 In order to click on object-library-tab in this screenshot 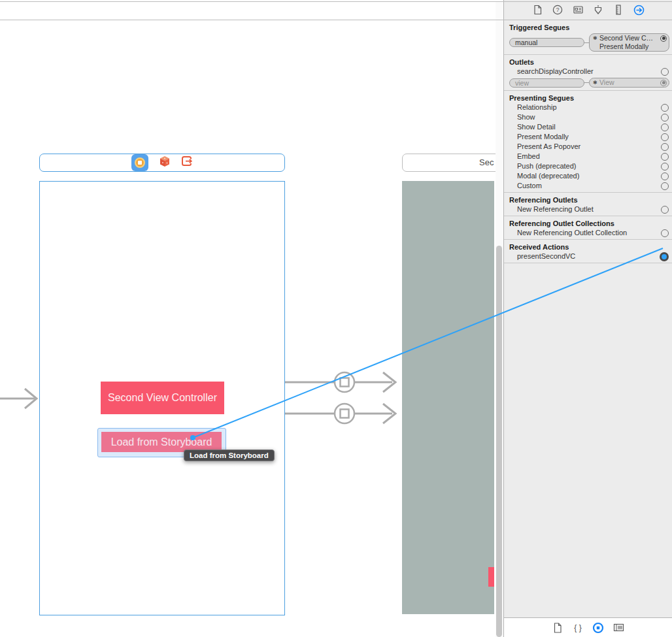, I will do `click(598, 628)`.